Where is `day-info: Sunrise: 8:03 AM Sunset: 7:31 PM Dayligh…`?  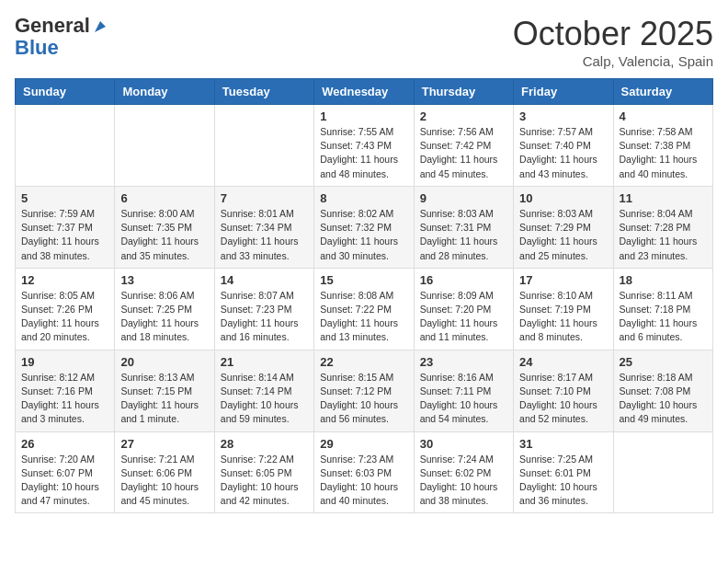
day-info: Sunrise: 8:03 AM Sunset: 7:31 PM Dayligh… is located at coordinates (463, 236).